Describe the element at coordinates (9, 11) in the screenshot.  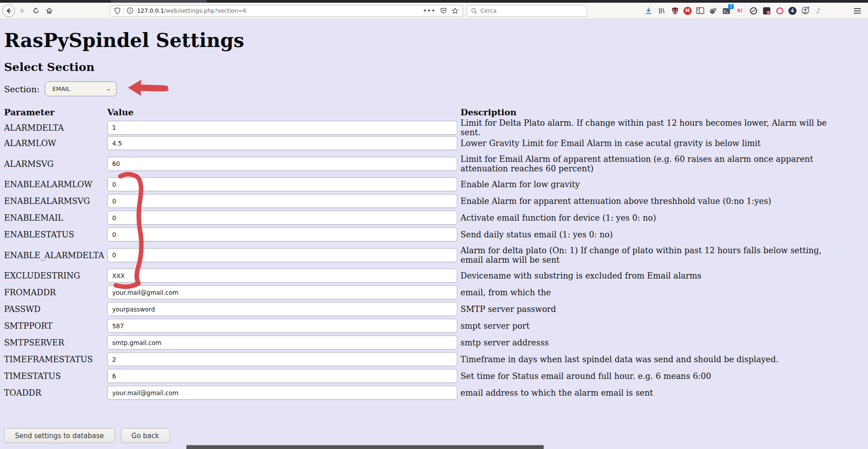
I see `back-button` at that location.